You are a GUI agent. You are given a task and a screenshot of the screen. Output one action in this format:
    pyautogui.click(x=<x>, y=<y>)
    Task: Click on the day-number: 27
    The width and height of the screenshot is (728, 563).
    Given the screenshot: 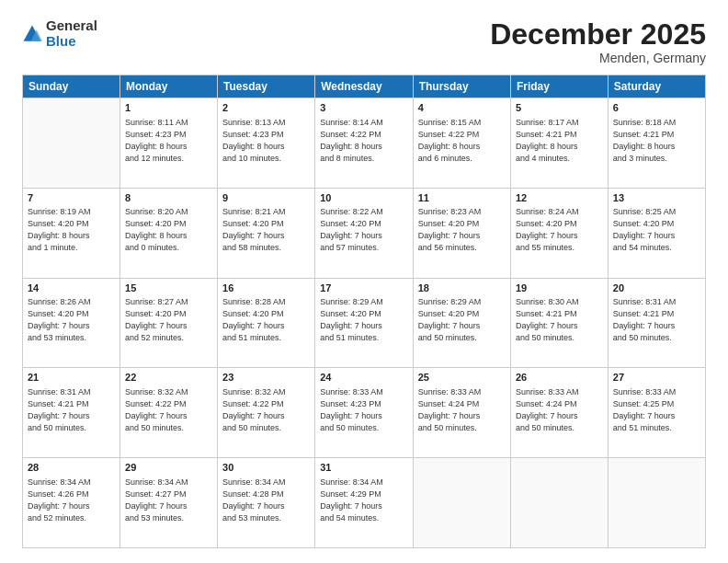 What is the action you would take?
    pyautogui.click(x=656, y=377)
    